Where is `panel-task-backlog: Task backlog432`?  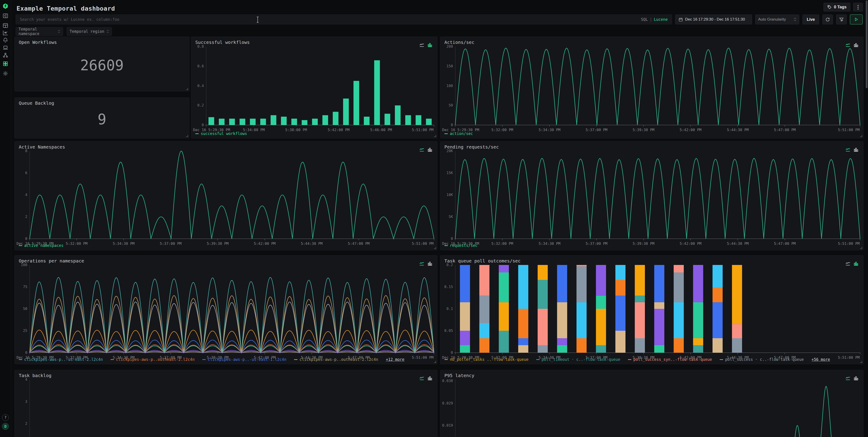
panel-task-backlog: Task backlog432 is located at coordinates (226, 404).